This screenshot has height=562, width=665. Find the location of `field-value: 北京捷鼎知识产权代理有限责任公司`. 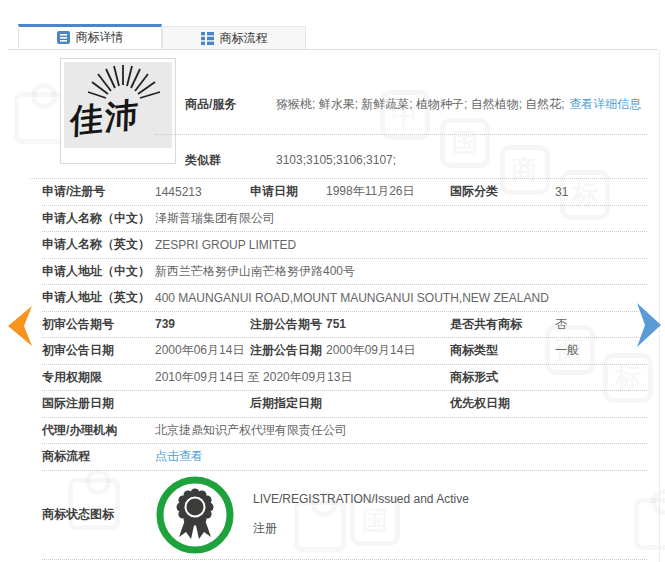

field-value: 北京捷鼎知识产权代理有限责任公司 is located at coordinates (401, 430).